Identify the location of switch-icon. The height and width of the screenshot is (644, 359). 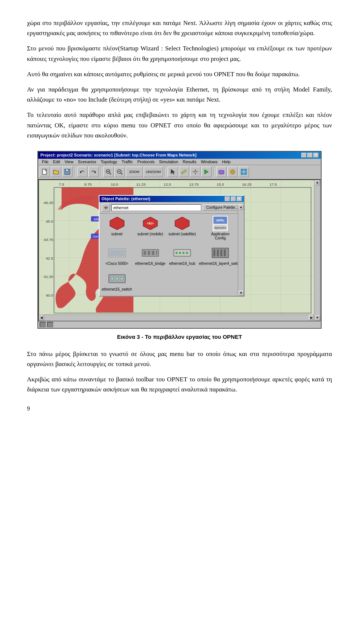
(117, 279).